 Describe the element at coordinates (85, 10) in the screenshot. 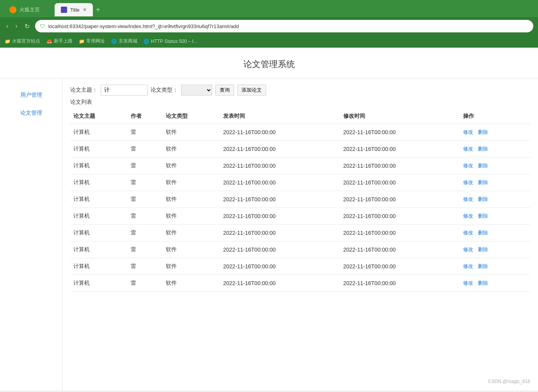

I see `tab-active-close: ✕` at that location.